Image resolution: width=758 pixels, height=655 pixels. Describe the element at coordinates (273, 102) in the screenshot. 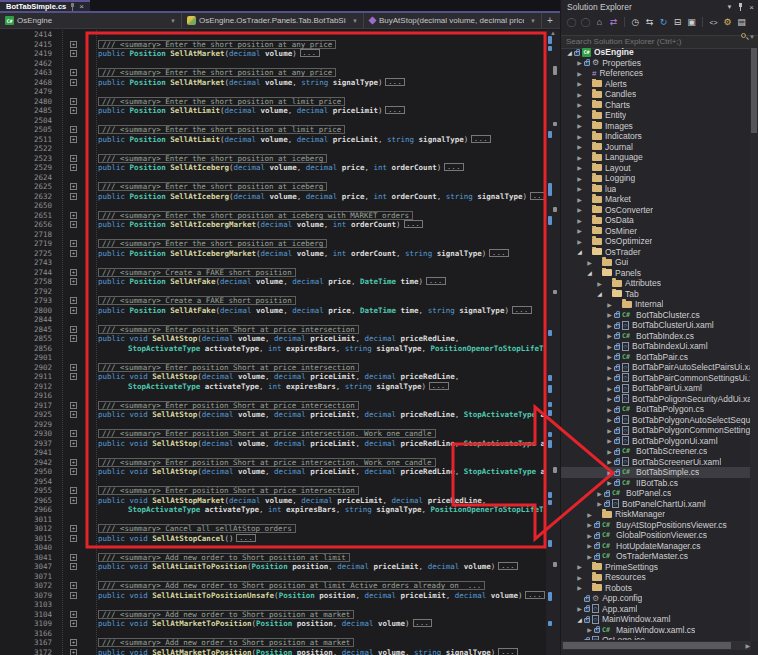

I see `code-line: 2480+/// <summary> Enter the short posit…` at that location.